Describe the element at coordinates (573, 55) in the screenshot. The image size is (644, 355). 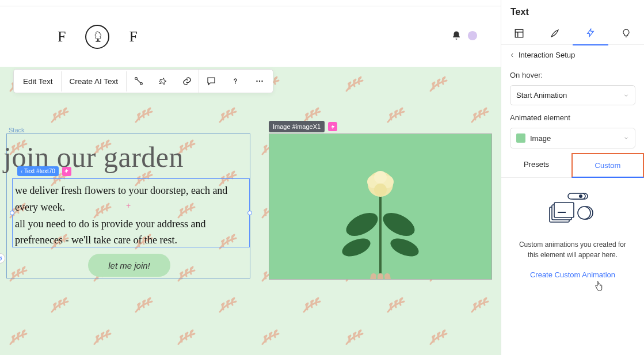
I see `breadcrumb: Interaction Setup` at that location.